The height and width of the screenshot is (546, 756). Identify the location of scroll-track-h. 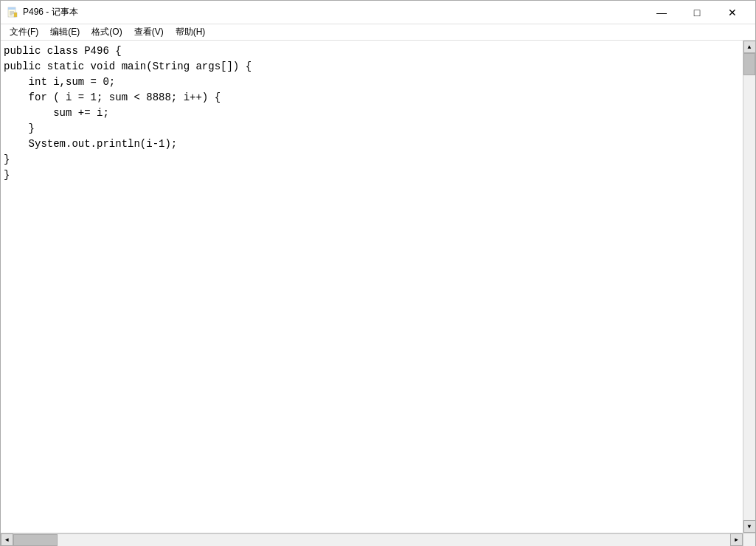
(372, 540).